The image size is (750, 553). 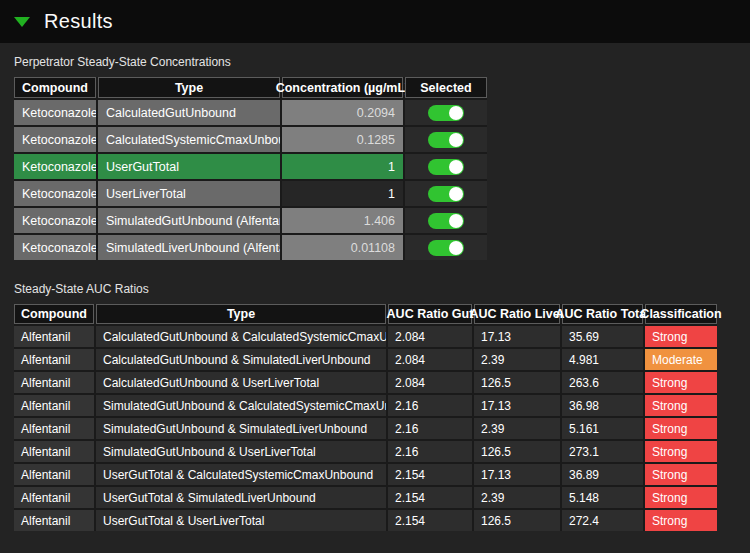 What do you see at coordinates (241, 498) in the screenshot?
I see `type-cell: UserGutTotal & SimulatedLiverUnbound` at bounding box center [241, 498].